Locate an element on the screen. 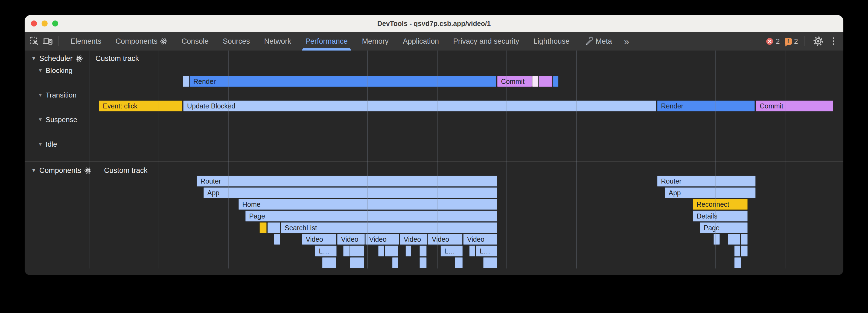 This screenshot has height=313, width=868. flame-bar-searchlist: SearchList is located at coordinates (389, 228).